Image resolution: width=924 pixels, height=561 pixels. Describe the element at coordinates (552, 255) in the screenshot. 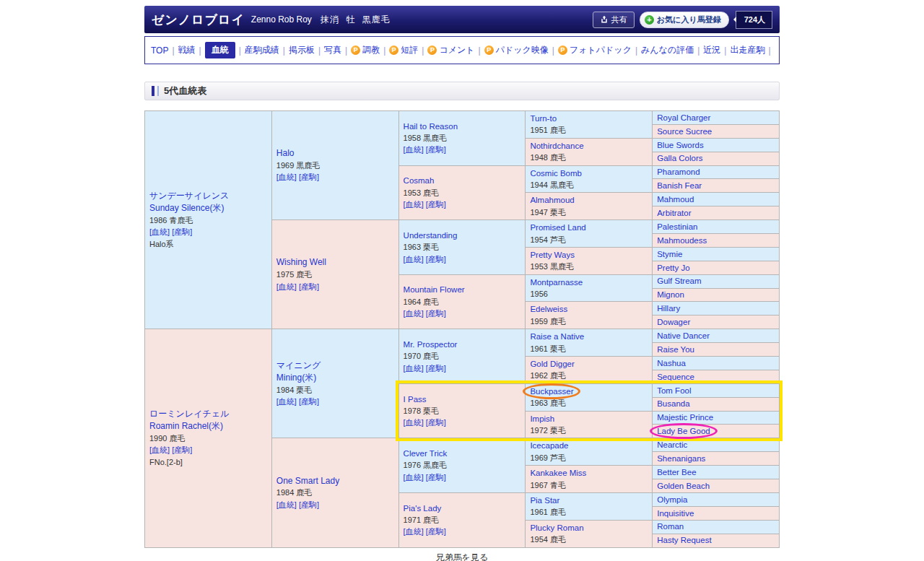

I see `horse-name-link: Pretty Ways` at that location.